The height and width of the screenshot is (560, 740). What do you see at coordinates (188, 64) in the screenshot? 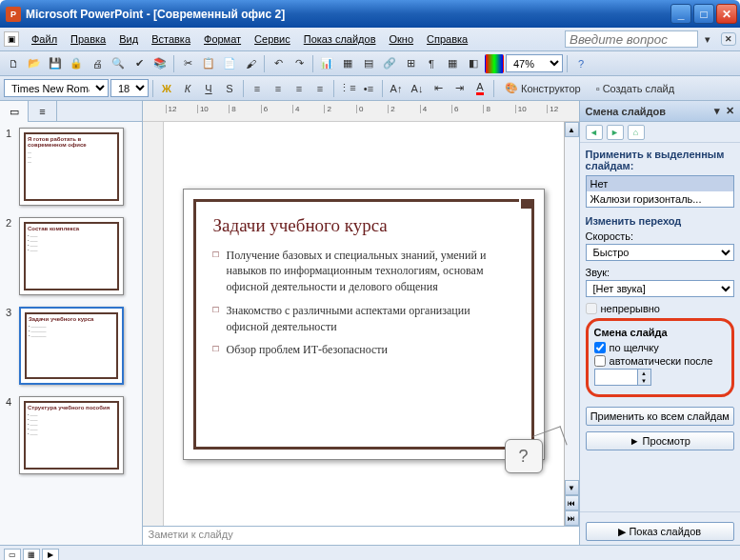
I see `cut-icon: ✂` at bounding box center [188, 64].